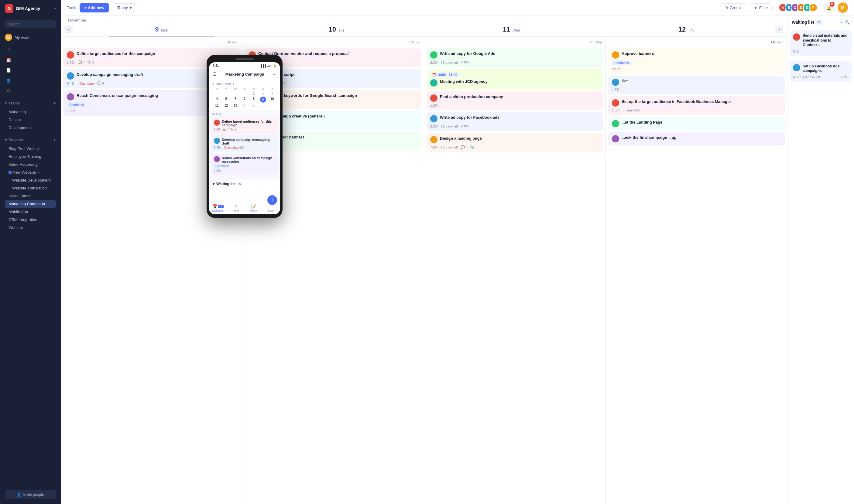  I want to click on document-icon: 📄, so click(8, 70).